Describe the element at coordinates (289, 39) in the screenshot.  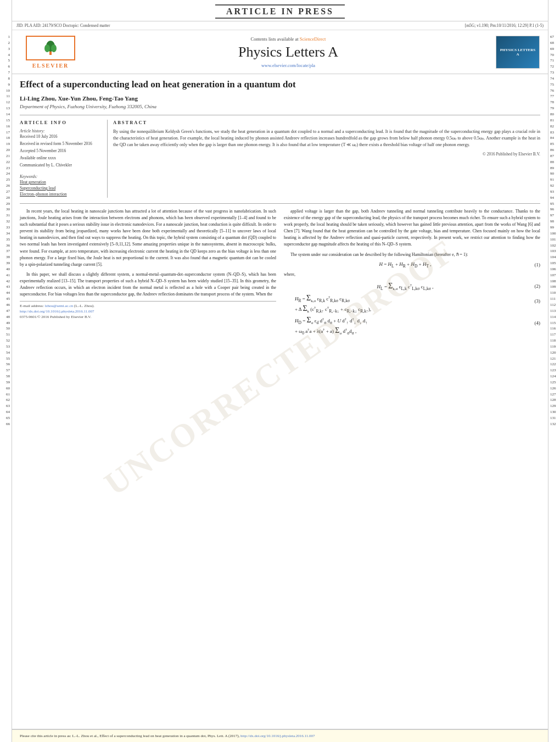
I see `sciencedirect-text: Contents lists available at ScienceDirec…` at that location.